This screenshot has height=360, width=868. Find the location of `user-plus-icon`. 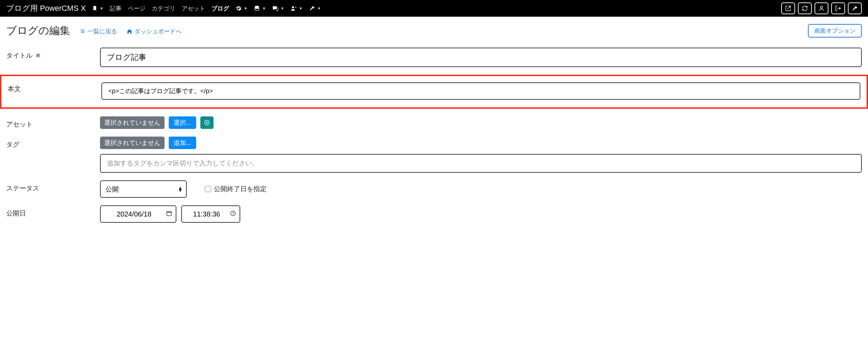

user-plus-icon is located at coordinates (294, 8).